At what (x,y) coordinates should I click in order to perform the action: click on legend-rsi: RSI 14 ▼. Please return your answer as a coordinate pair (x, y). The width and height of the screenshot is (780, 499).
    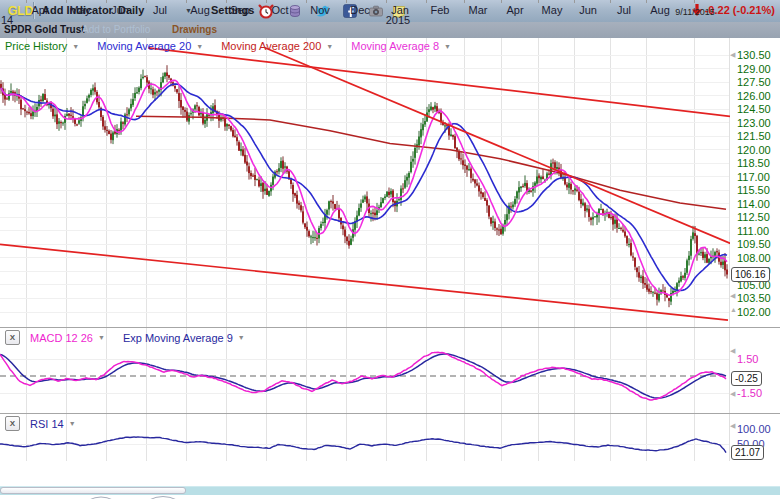
    Looking at the image, I should click on (53, 424).